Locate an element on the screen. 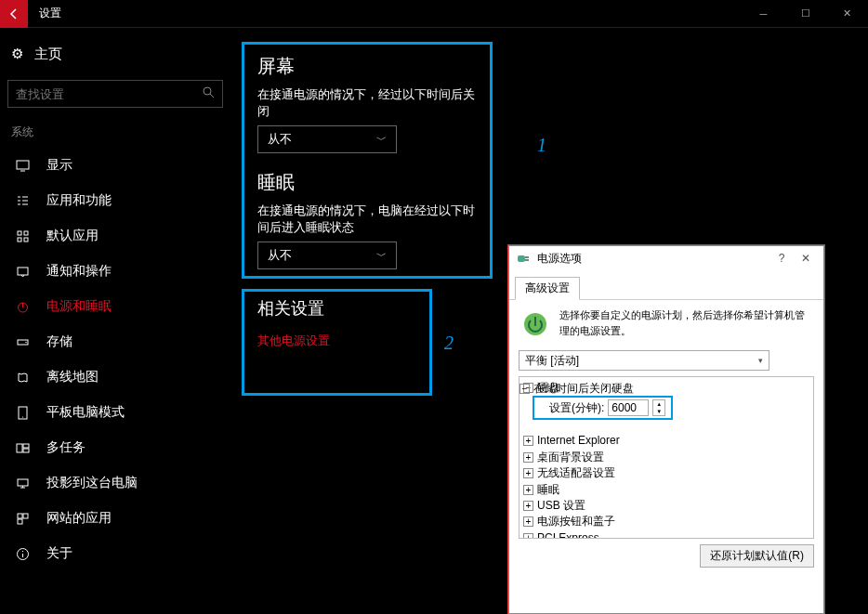 The image size is (868, 614). dialog-close-button: ✕ is located at coordinates (806, 258).